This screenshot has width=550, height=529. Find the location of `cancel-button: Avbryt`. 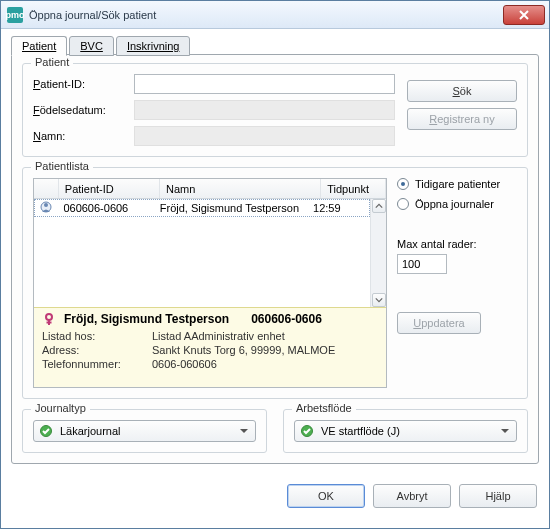

cancel-button: Avbryt is located at coordinates (412, 496).